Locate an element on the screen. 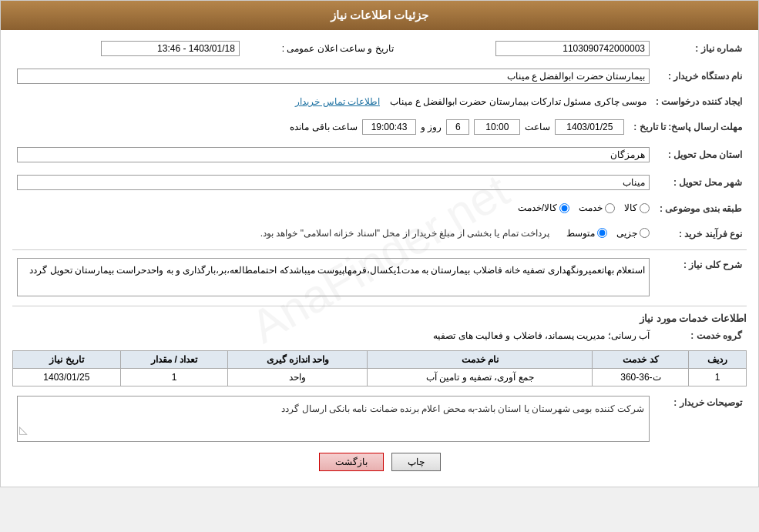  services-table: ردیف کد خدمت نام خدمت واحد اندازه گیری ت… is located at coordinates (379, 368).